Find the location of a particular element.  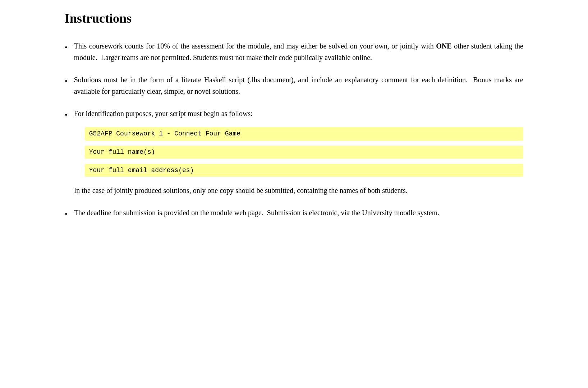

code-line-2: Your full name(s) is located at coordinates (304, 152).